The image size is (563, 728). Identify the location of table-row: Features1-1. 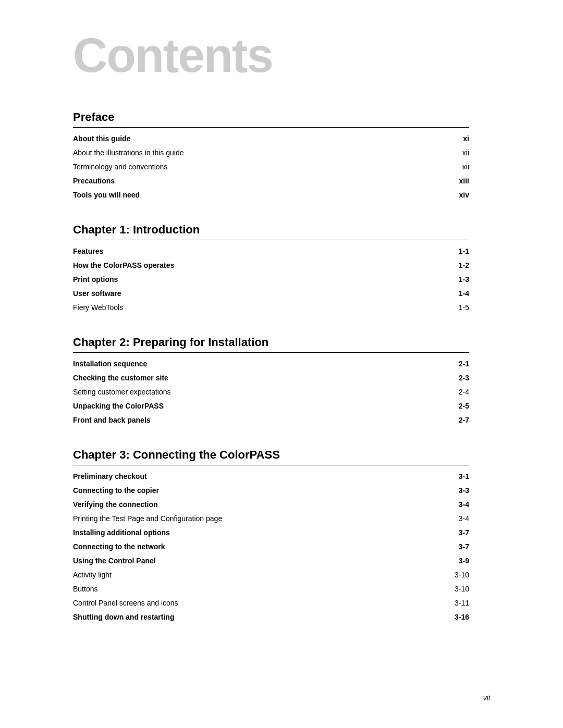
(271, 251).